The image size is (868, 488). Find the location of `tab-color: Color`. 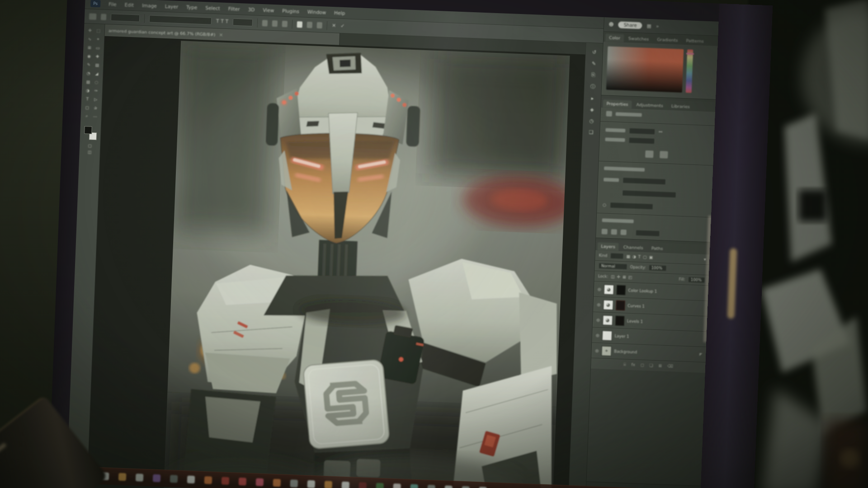

tab-color: Color is located at coordinates (615, 38).